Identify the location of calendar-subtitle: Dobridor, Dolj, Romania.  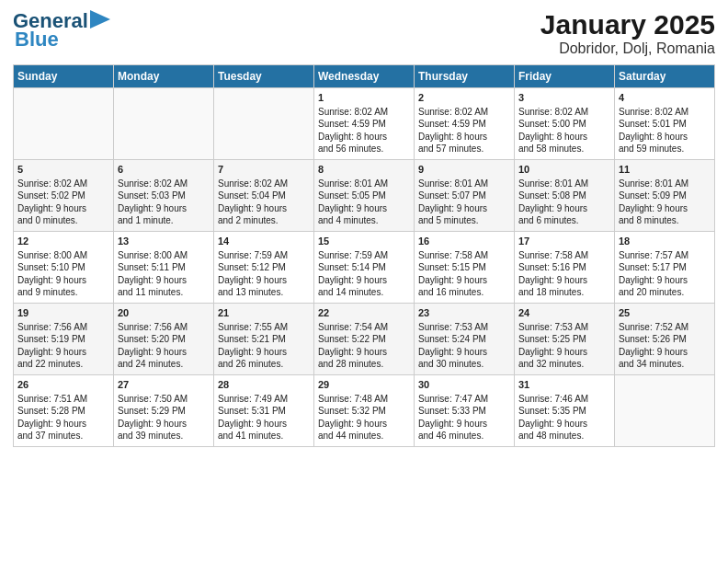
(628, 49).